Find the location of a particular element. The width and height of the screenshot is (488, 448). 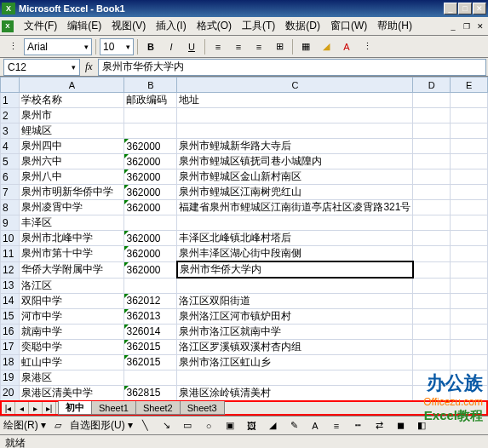

name-box: C12▾ is located at coordinates (42, 67).